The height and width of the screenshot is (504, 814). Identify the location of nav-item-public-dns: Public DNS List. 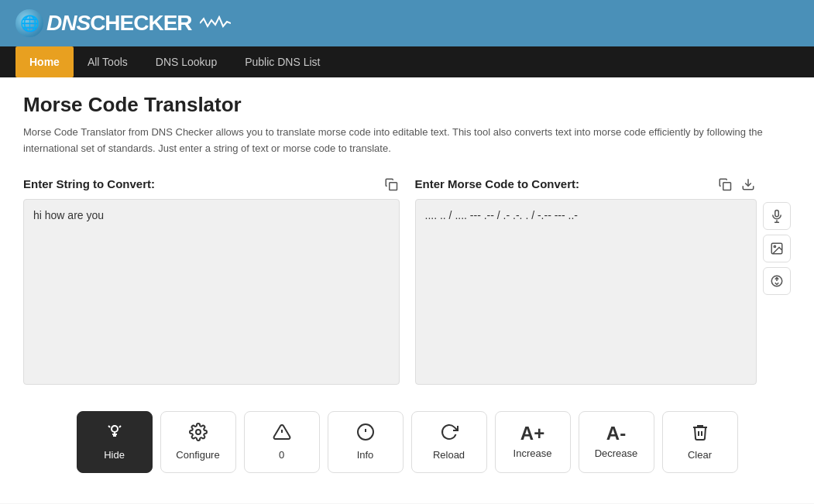
(282, 62).